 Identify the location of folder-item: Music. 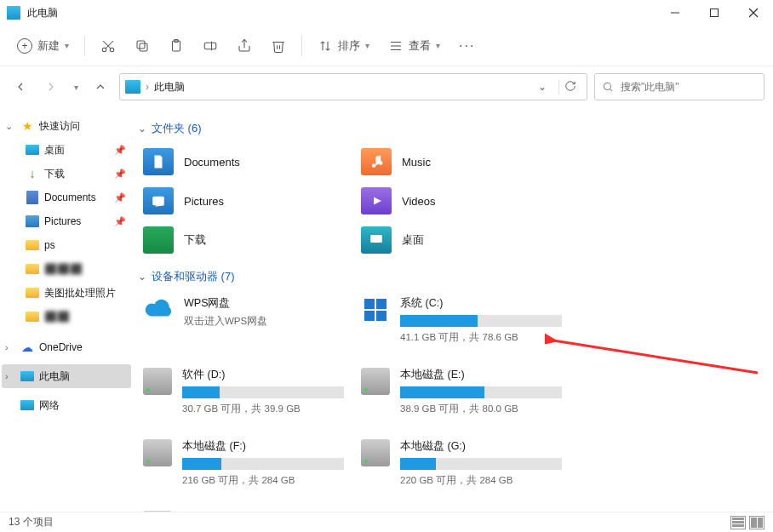
(461, 162).